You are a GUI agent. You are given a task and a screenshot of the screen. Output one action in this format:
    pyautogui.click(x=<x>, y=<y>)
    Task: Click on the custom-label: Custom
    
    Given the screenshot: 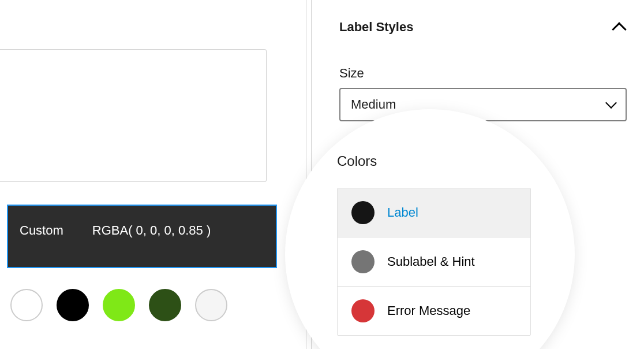 What is the action you would take?
    pyautogui.click(x=42, y=231)
    